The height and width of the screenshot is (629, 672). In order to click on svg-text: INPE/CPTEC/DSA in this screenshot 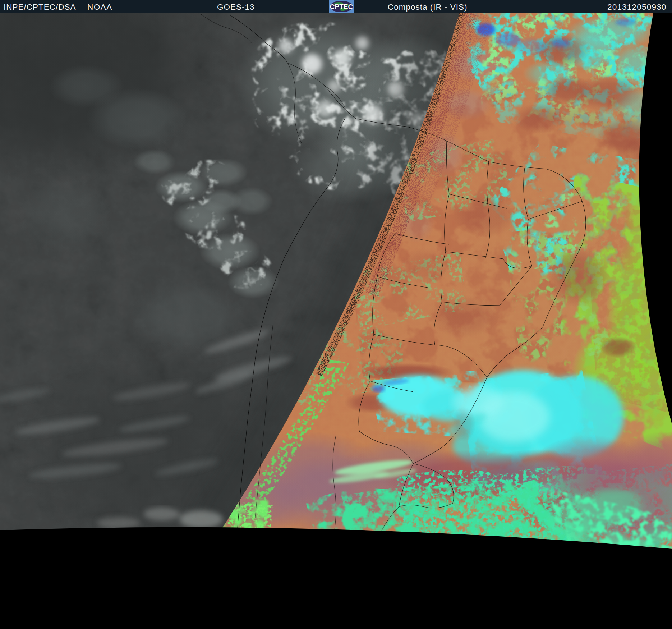, I will do `click(40, 7)`.